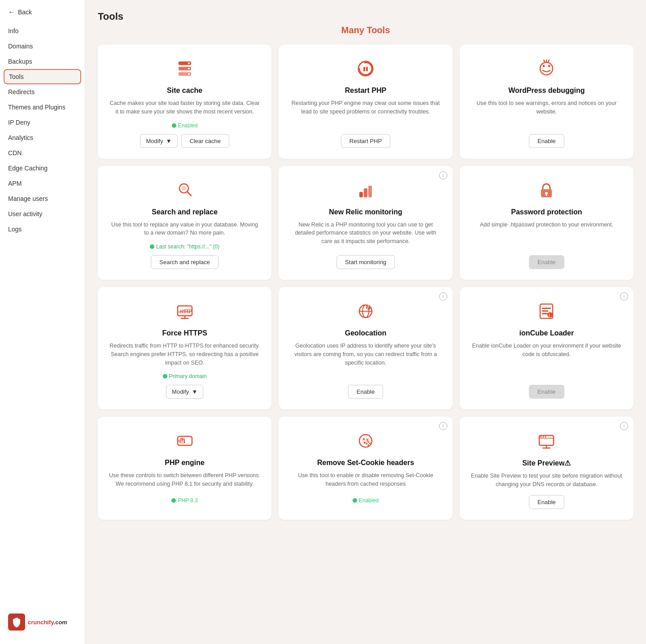  I want to click on site-preview-icon, so click(546, 441).